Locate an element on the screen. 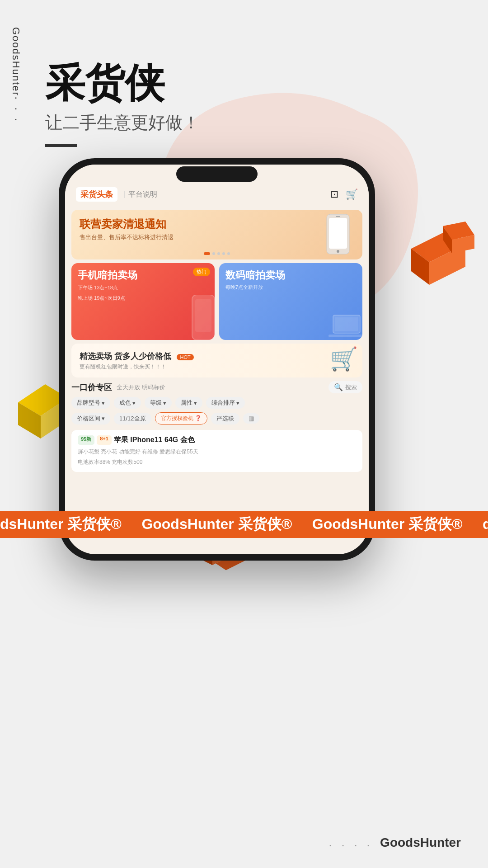  banner-subtitle: 售出台量、售后率不达标将进行清退 is located at coordinates (217, 237).